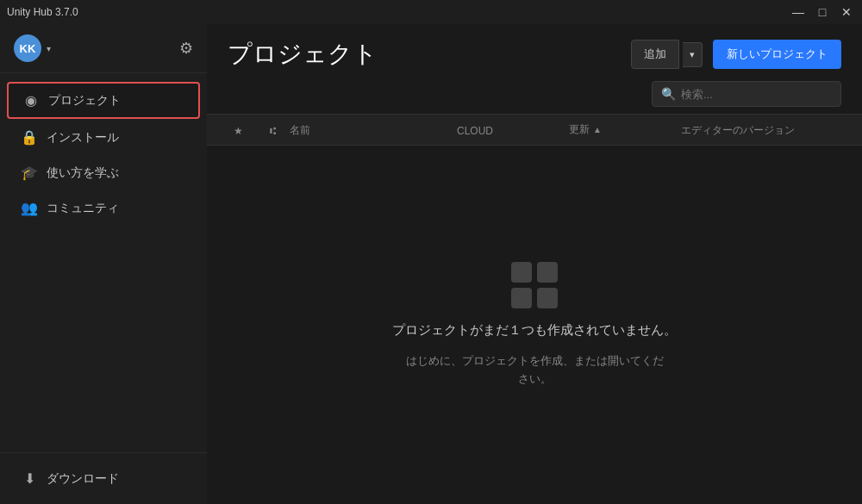 The height and width of the screenshot is (504, 862). Describe the element at coordinates (693, 55) in the screenshot. I see `add-dropdown-button: ▾` at that location.